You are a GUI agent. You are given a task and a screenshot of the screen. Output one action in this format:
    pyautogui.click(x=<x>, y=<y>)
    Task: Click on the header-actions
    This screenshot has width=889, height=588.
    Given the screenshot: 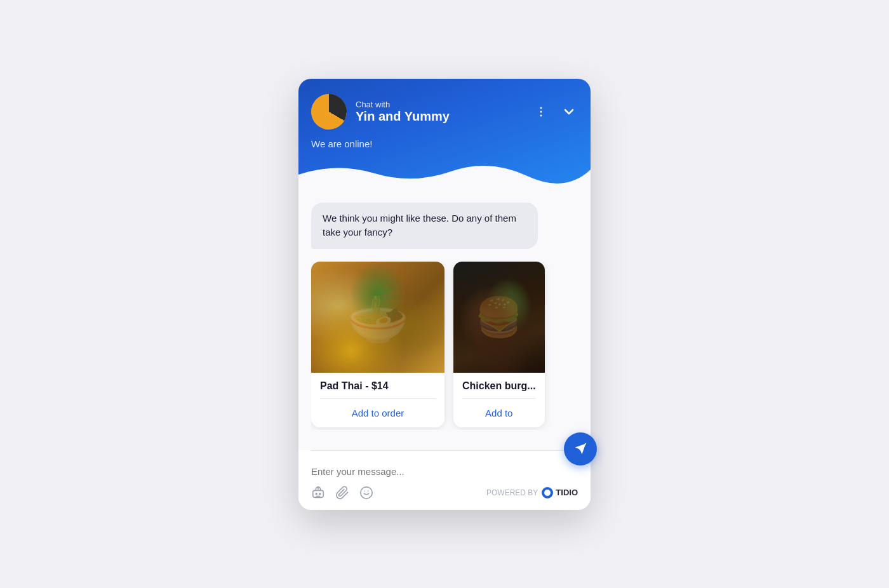 What is the action you would take?
    pyautogui.click(x=555, y=112)
    